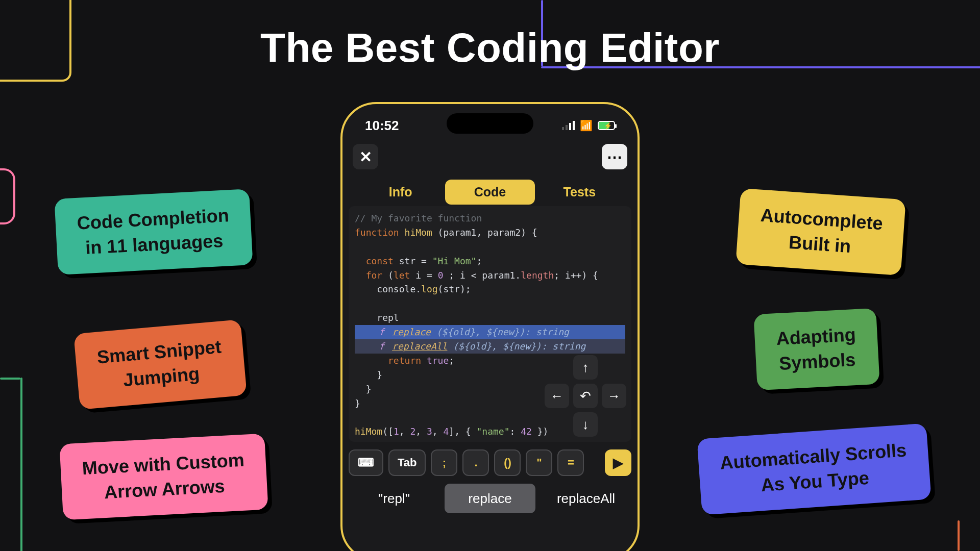  I want to click on arrow-right-button: →, so click(614, 396).